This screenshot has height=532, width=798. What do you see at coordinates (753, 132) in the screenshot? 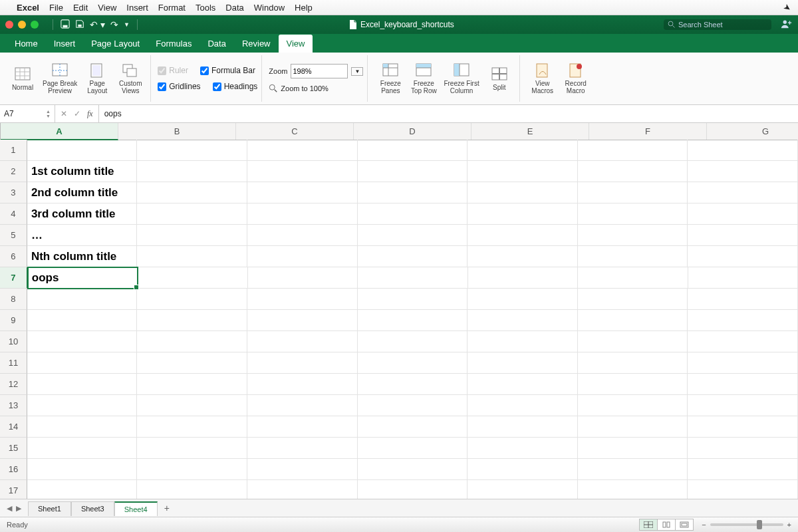
I see `column-header-G: G` at bounding box center [753, 132].